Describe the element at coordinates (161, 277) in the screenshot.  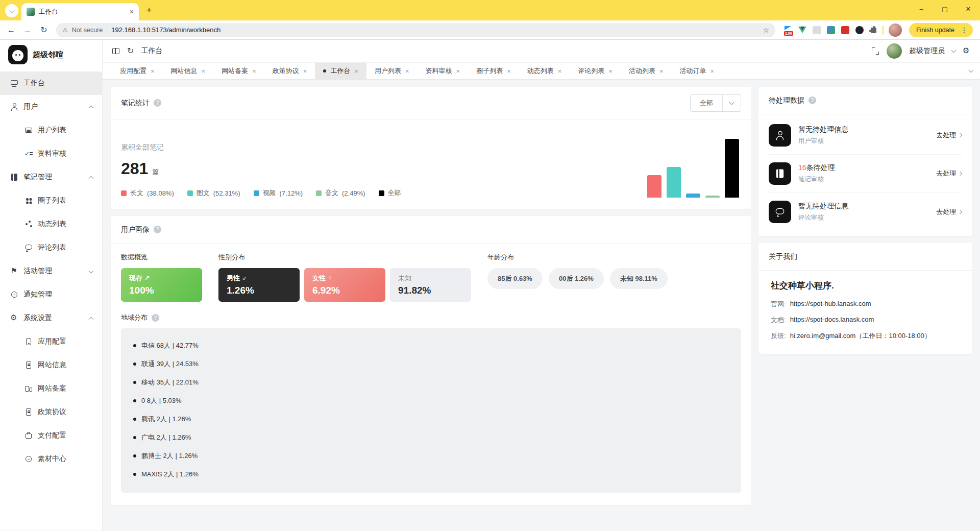
I see `overview-group: 数据概览 现存 ↗ 100%` at that location.